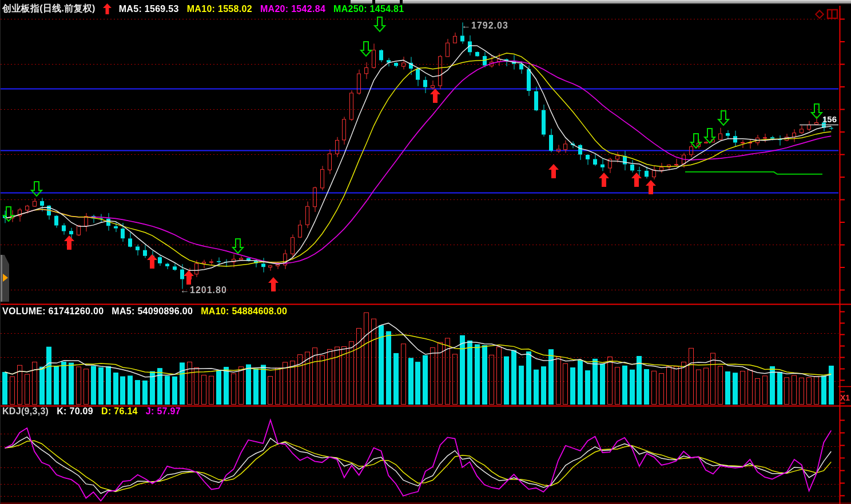 This screenshot has width=851, height=504. Describe the element at coordinates (145, 311) in the screenshot. I see `volume-values: VOLUME: 61741260.00MA5: 54090896.00MA10:…` at that location.